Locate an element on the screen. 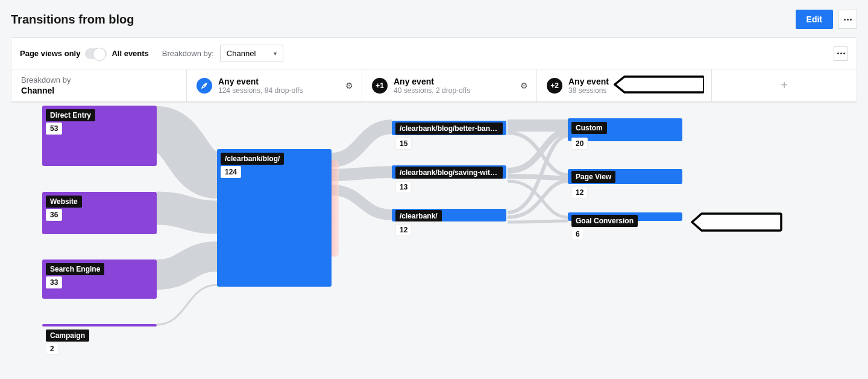  node-label: /clearbank/blog/saving-with-c... is located at coordinates (449, 173).